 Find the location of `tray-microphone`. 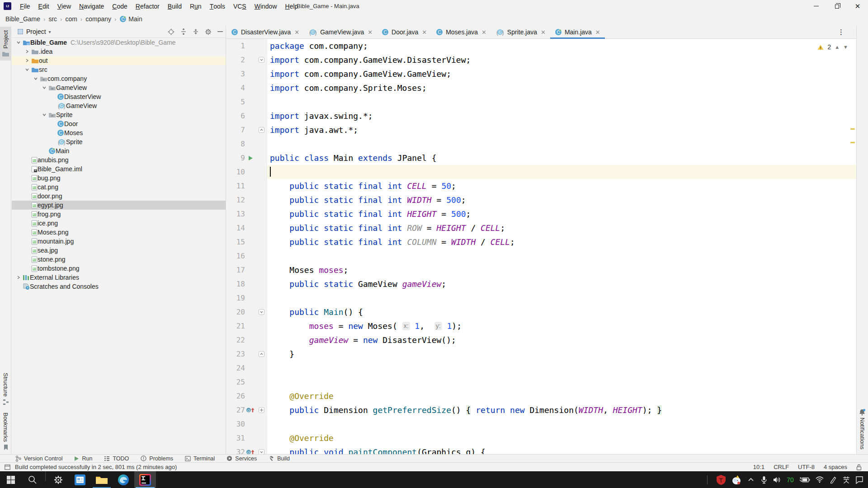

tray-microphone is located at coordinates (764, 480).